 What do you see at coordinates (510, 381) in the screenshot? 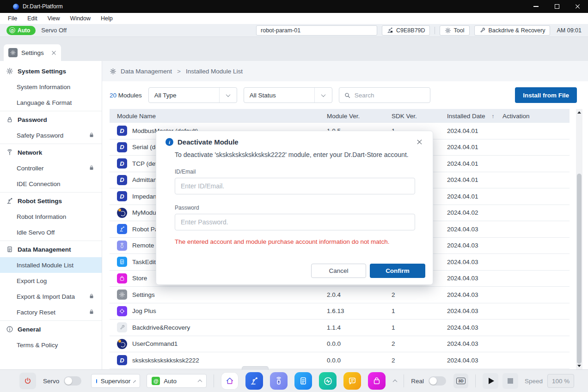
I see `stop-button` at bounding box center [510, 381].